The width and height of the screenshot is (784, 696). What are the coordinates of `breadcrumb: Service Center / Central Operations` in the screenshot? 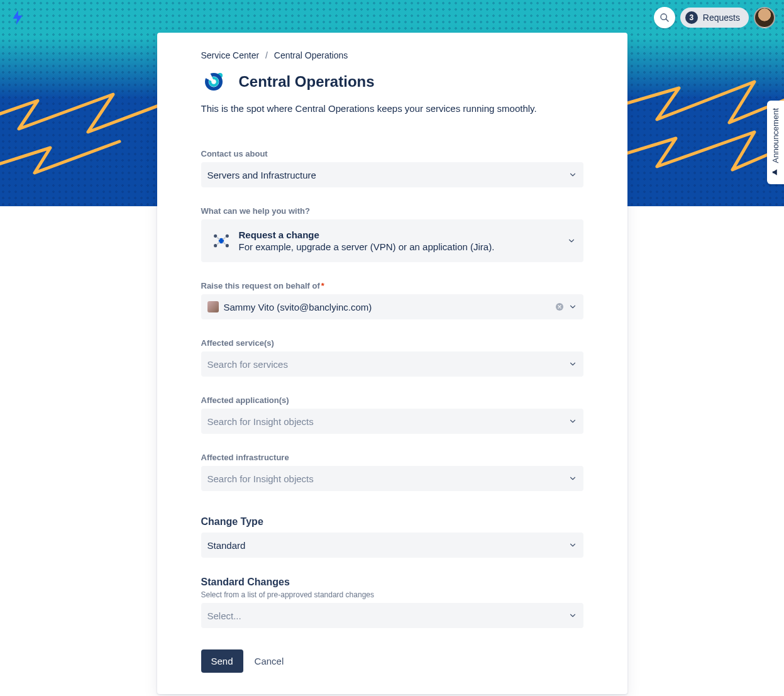 It's located at (392, 55).